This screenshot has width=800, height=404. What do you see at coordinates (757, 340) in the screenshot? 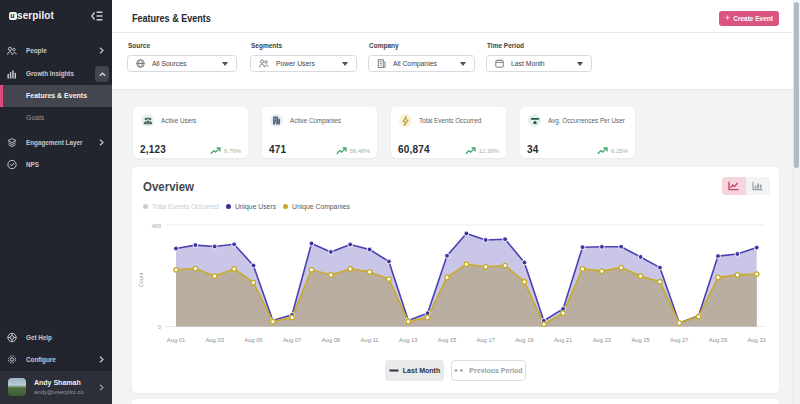
I see `svg-text: Aug 31` at bounding box center [757, 340].